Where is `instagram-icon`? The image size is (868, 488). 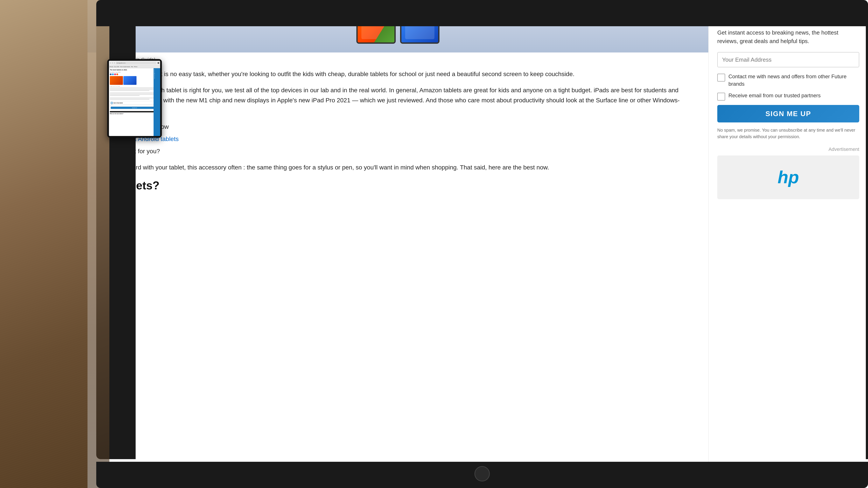
instagram-icon is located at coordinates (115, 74).